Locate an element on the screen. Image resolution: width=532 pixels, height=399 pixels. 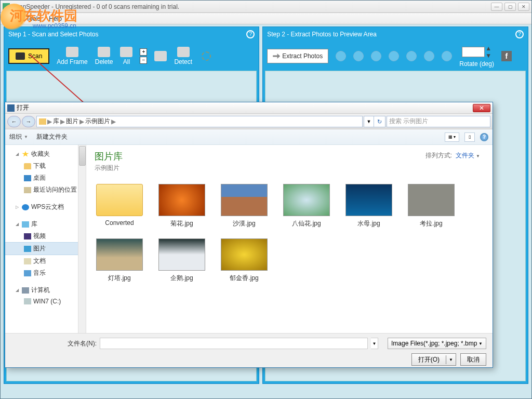
tree-pictures: 图片 is located at coordinates (46, 248).